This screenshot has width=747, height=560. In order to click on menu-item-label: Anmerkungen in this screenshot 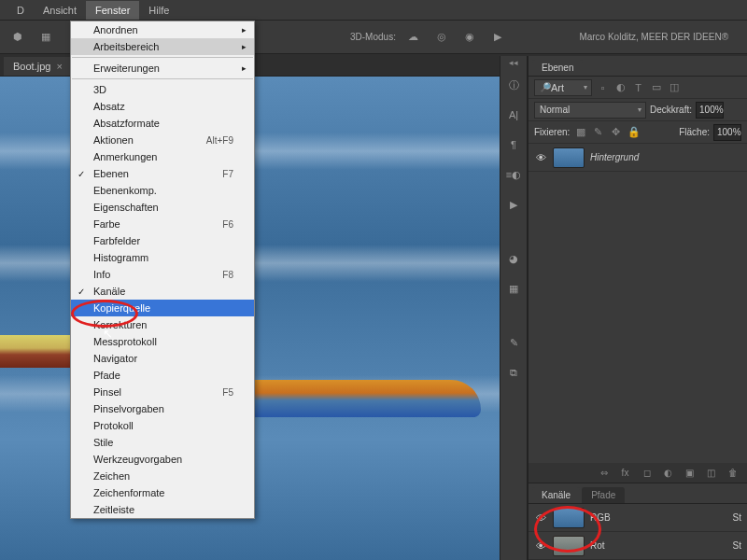, I will do `click(125, 157)`.